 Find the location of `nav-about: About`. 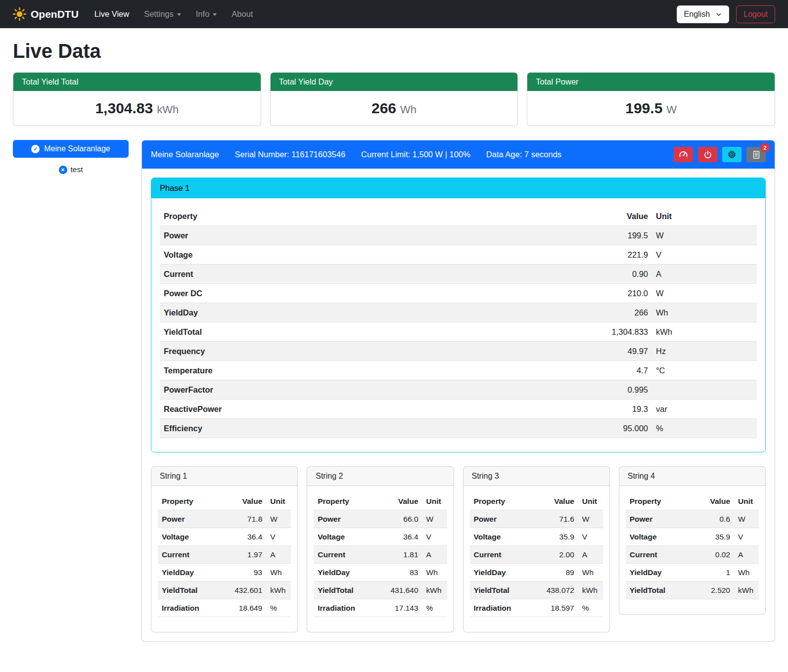

nav-about: About is located at coordinates (242, 14).